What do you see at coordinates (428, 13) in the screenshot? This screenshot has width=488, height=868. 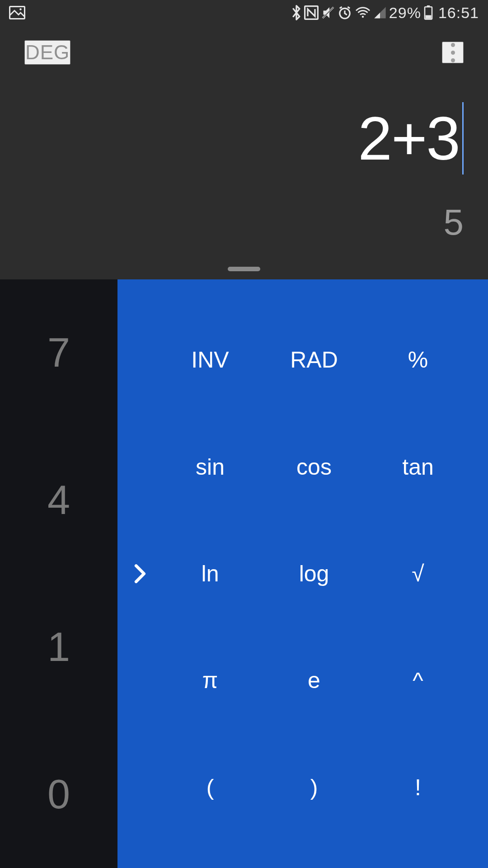 I see `battery-icon` at bounding box center [428, 13].